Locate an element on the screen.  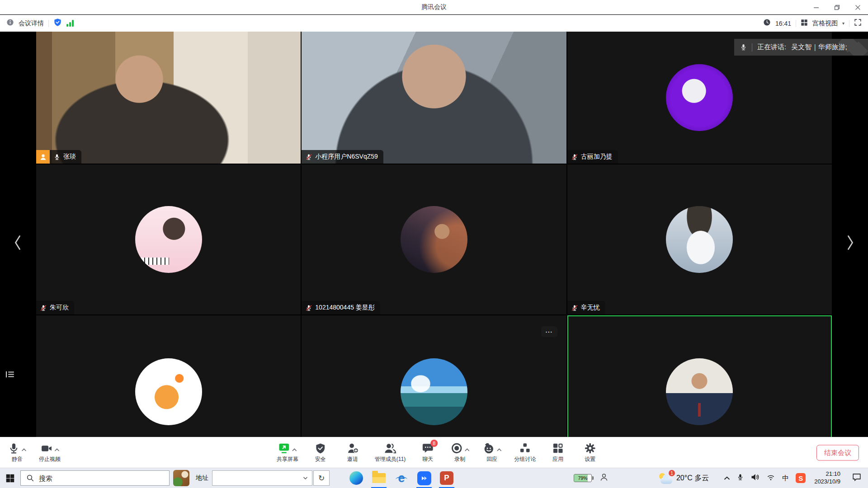
previous-page-button is located at coordinates (18, 243).